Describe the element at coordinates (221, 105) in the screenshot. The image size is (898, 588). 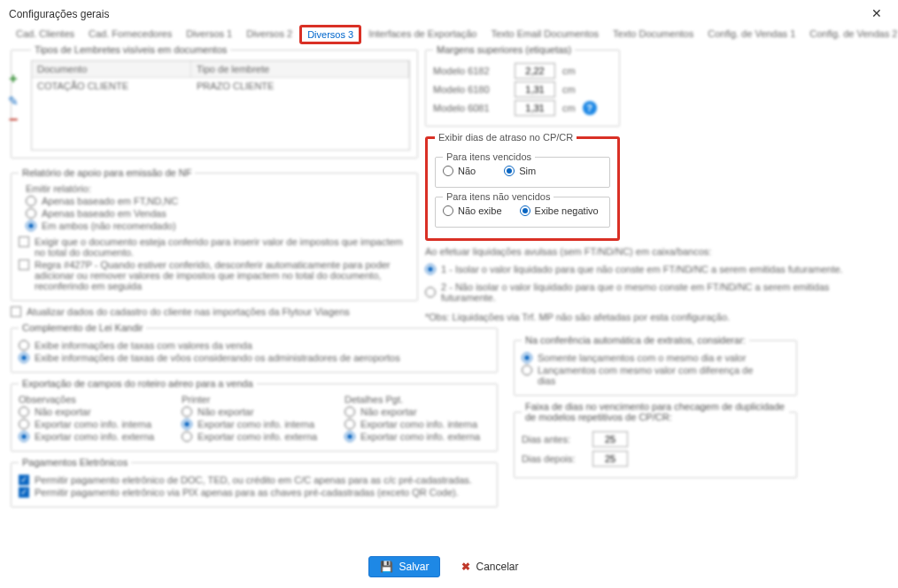
I see `lembretes-table: Documento Tipo de lembrete COTAÇÃO CLIEN…` at that location.